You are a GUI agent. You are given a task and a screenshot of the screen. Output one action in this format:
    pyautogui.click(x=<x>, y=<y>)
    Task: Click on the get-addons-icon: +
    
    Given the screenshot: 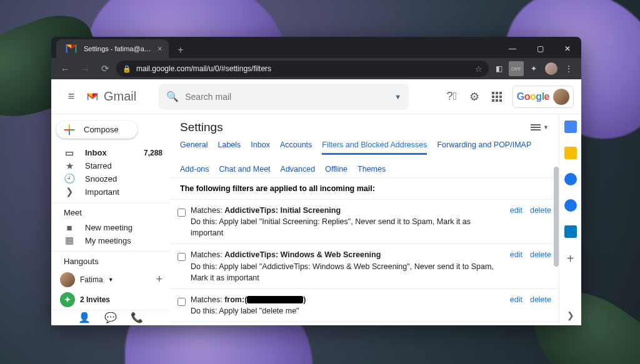 What is the action you would take?
    pyautogui.click(x=571, y=258)
    